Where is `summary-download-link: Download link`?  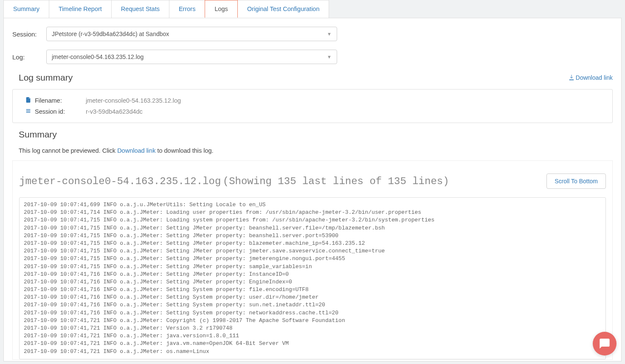 summary-download-link: Download link is located at coordinates (136, 151).